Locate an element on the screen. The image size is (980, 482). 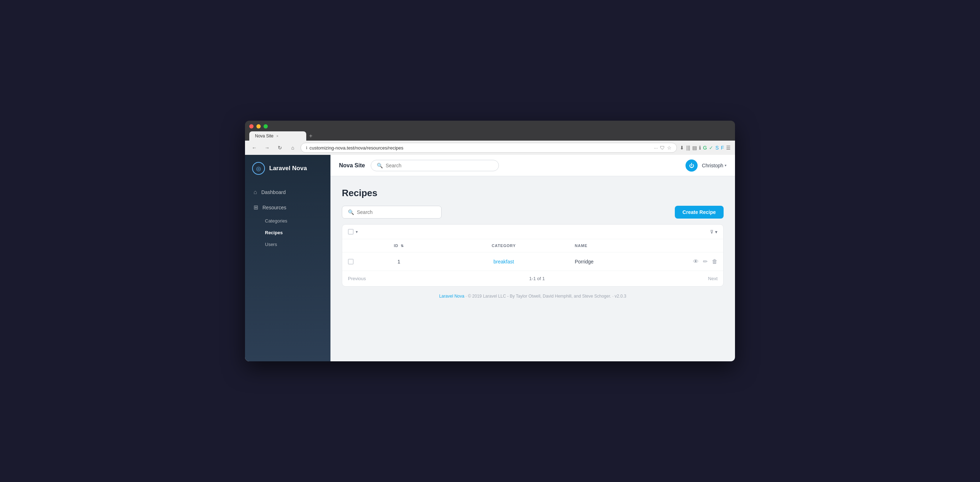
sidebar-logo: ◎ Laravel Nova is located at coordinates (288, 168).